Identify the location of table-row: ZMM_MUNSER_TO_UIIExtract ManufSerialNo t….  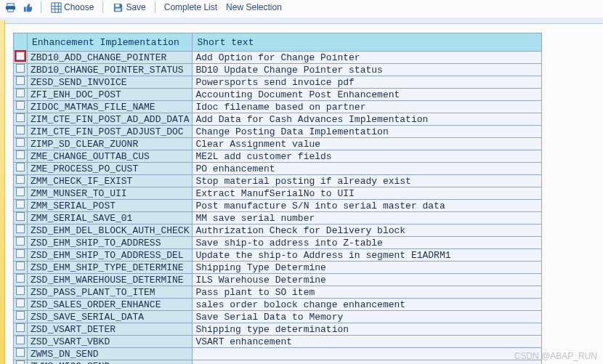
(278, 193).